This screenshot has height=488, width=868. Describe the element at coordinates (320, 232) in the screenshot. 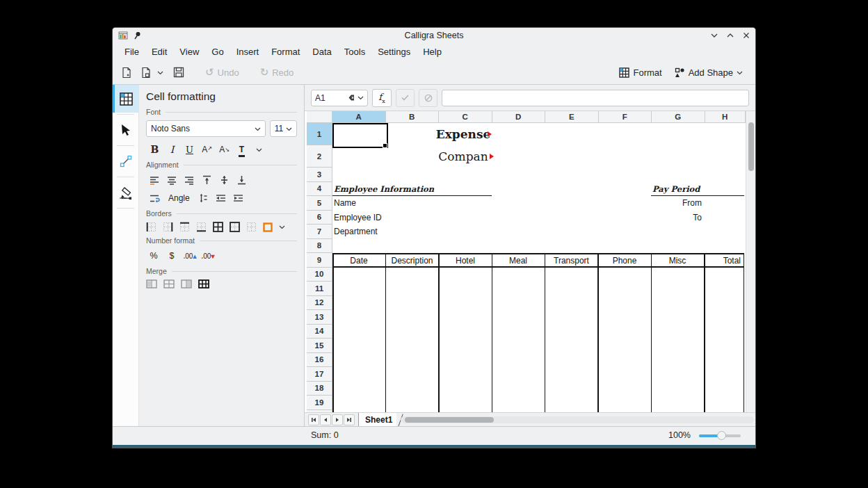

I see `row-header: 7` at that location.